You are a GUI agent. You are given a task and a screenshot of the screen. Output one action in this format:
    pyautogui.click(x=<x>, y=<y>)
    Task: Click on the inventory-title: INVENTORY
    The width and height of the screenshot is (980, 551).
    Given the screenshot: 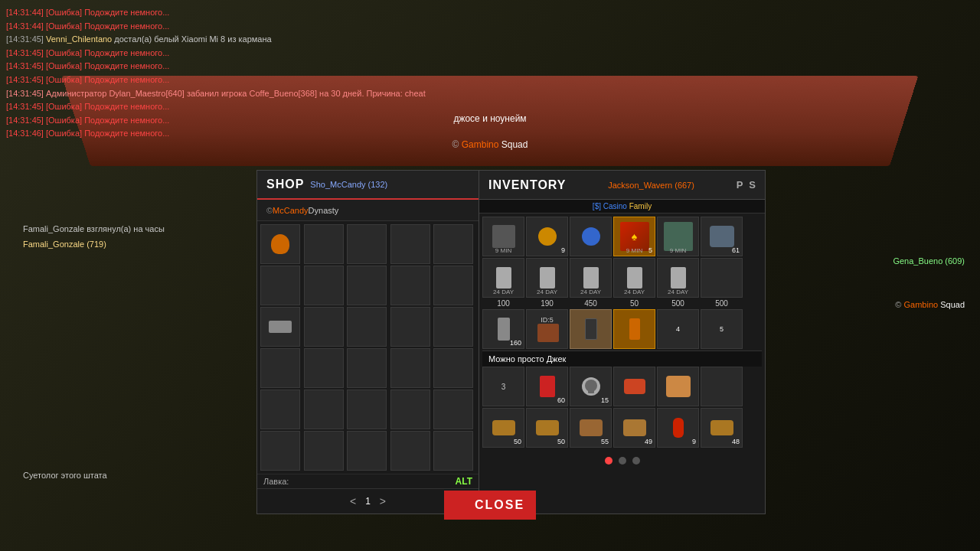 What is the action you would take?
    pyautogui.click(x=527, y=185)
    